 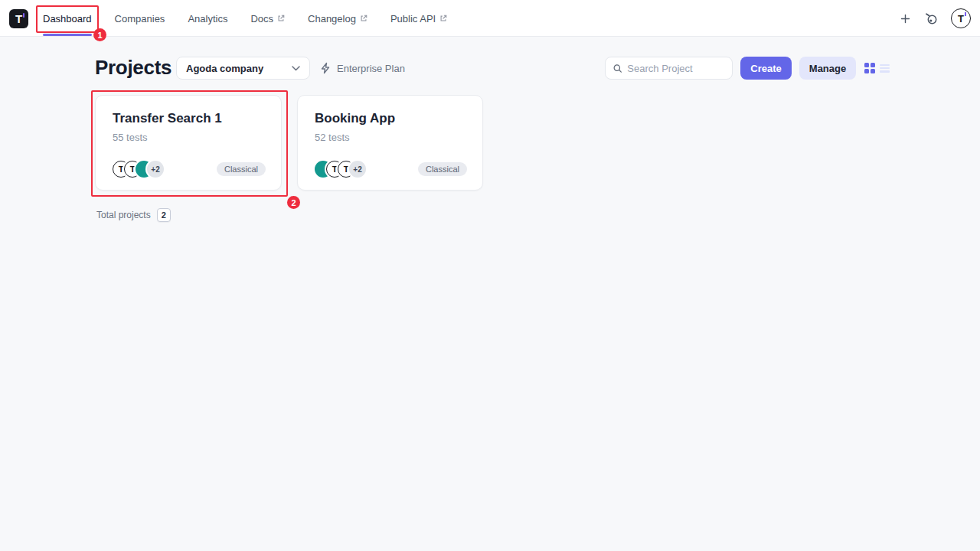 What do you see at coordinates (961, 18) in the screenshot?
I see `user-avatar: T` at bounding box center [961, 18].